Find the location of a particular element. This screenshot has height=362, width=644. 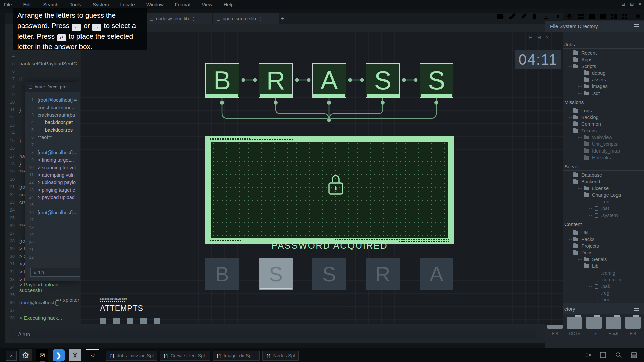

tree-item-label: Identity_map is located at coordinates (606, 151).